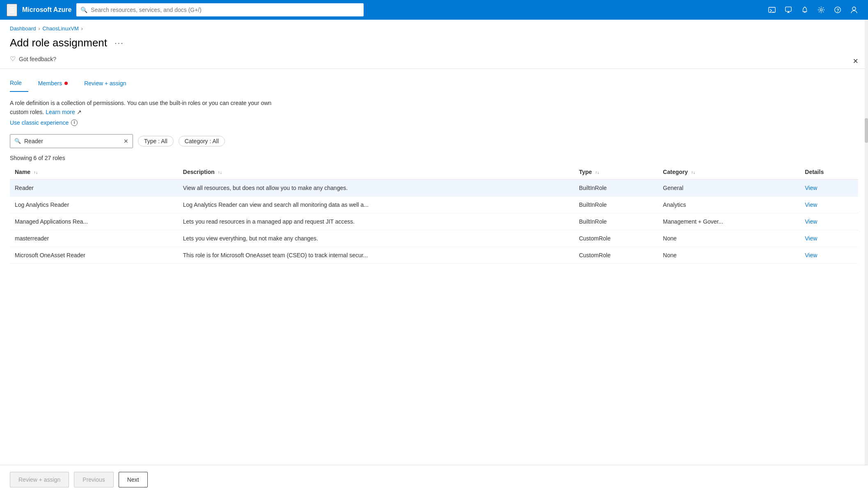 The width and height of the screenshot is (868, 494). Describe the element at coordinates (156, 141) in the screenshot. I see `type-filter-pill: Type : All` at that location.